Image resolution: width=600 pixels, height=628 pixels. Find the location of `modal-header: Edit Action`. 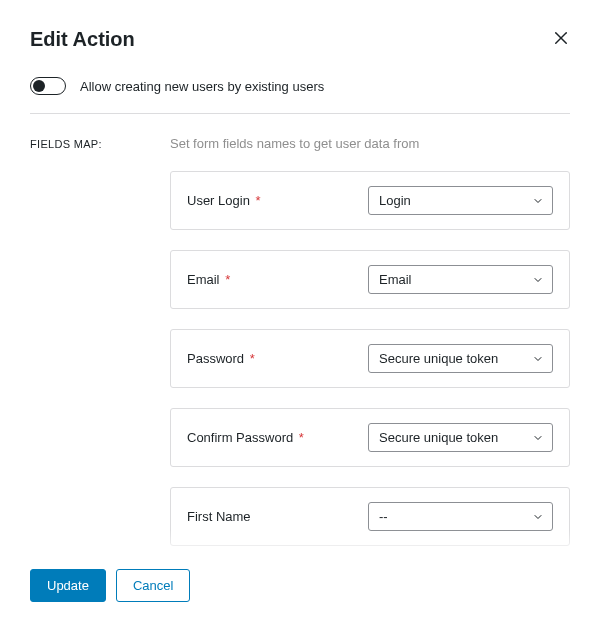

modal-header: Edit Action is located at coordinates (300, 34).